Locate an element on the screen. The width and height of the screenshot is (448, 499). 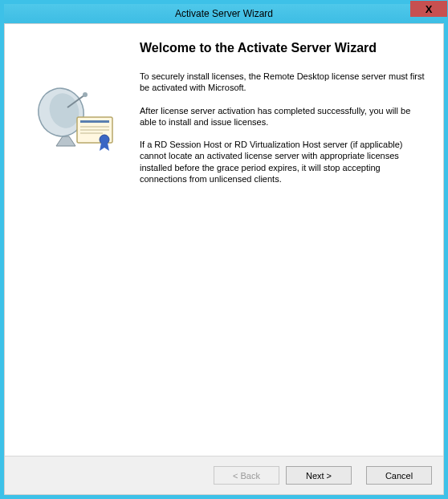
intro-paragraph-3: If a RD Session Host or RD Virtualizatio… is located at coordinates (283, 162).